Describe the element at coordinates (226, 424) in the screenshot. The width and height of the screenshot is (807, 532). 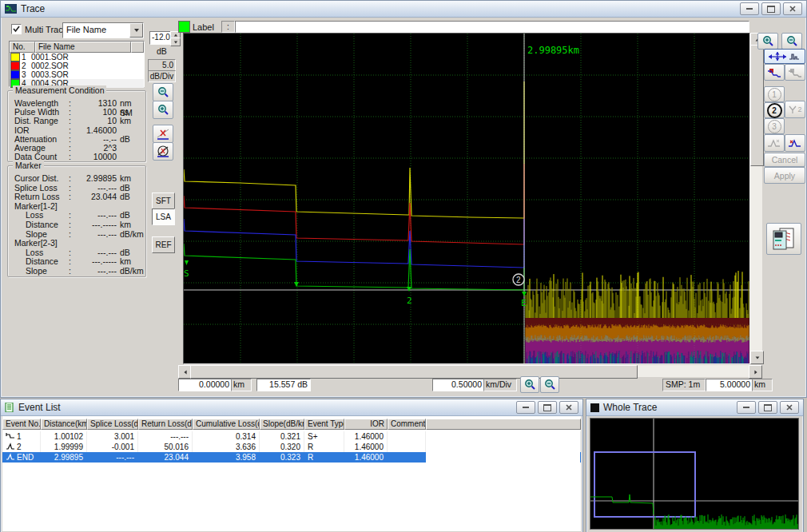
I see `event-col-header: Cumulative Loss(dB)` at that location.